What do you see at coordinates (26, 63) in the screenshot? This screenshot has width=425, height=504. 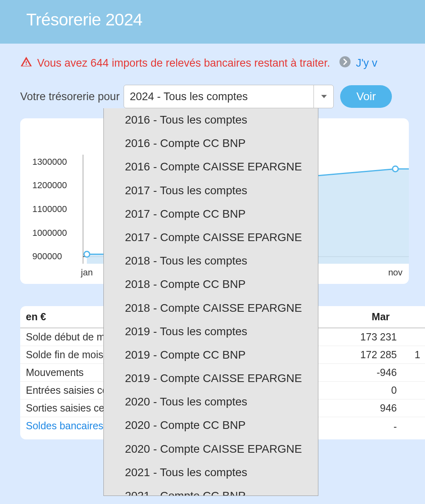 I see `warning-icon` at bounding box center [26, 63].